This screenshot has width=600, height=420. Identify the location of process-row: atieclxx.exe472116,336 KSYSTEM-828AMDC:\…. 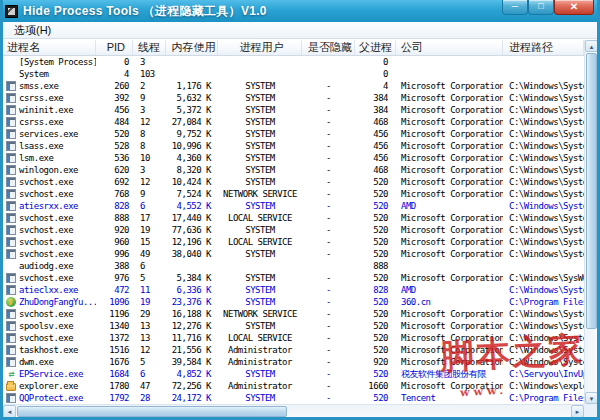
(294, 290).